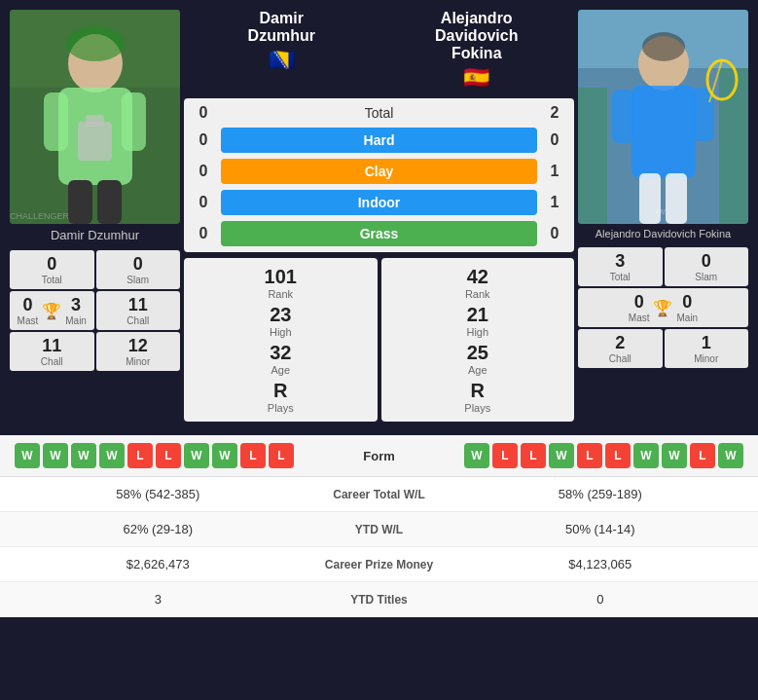  What do you see at coordinates (280, 408) in the screenshot?
I see `left-plays-lbl: Plays` at bounding box center [280, 408].